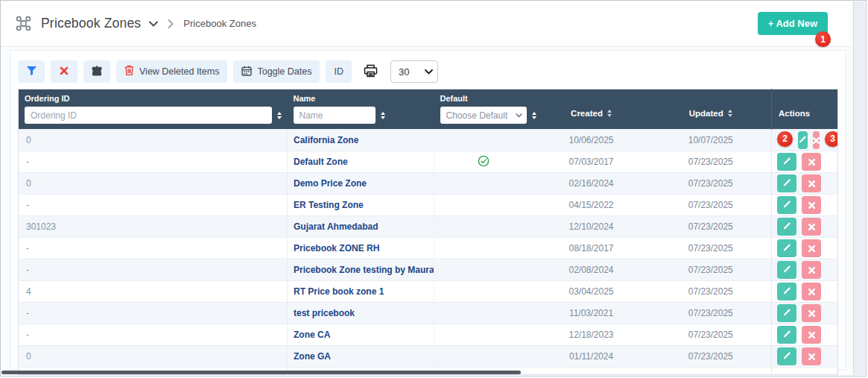 Image resolution: width=868 pixels, height=378 pixels. Describe the element at coordinates (148, 115) in the screenshot. I see `ordering-id-filter-input` at that location.